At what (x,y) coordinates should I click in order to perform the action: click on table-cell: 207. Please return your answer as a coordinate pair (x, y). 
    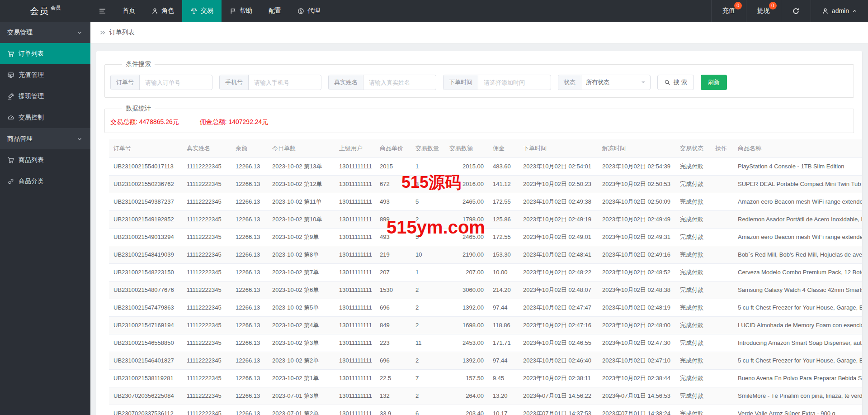
    Looking at the image, I should click on (393, 272).